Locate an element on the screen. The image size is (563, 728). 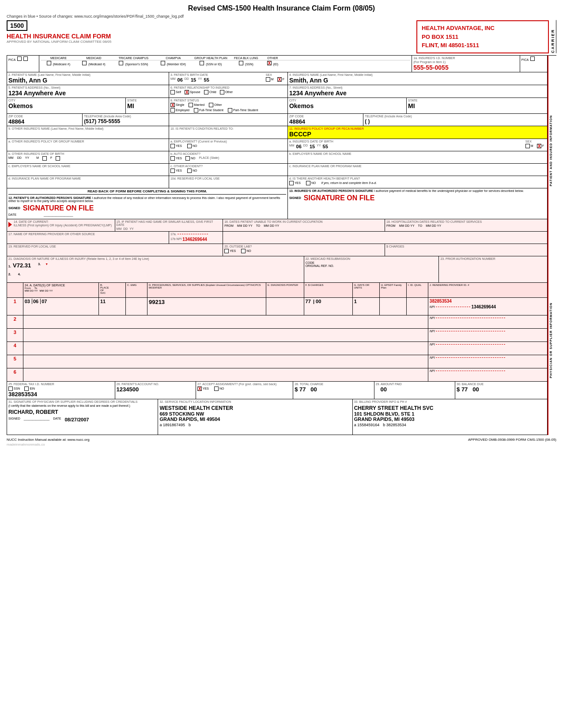
spouse-checkbox is located at coordinates (187, 92).